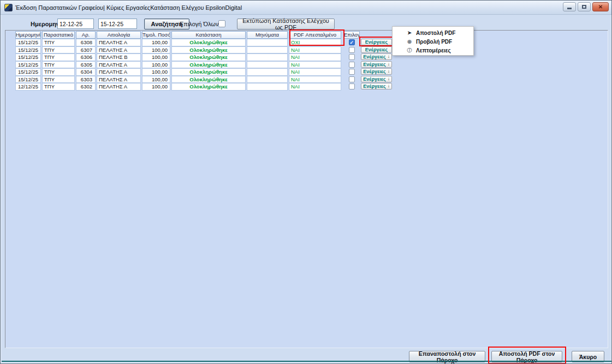 This screenshot has width=612, height=364. What do you see at coordinates (119, 35) in the screenshot?
I see `column-header-reason: Αιτιολογία` at bounding box center [119, 35].